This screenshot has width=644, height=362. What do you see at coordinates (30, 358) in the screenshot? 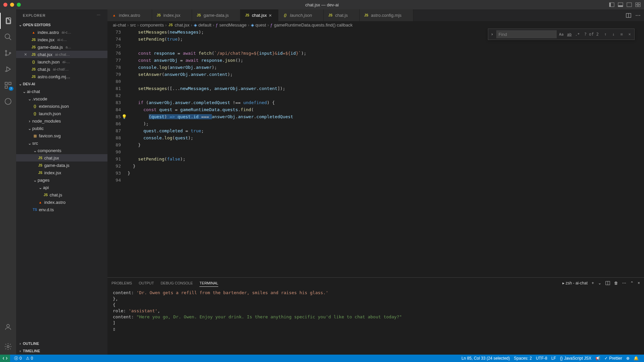
I see `warnings-count: ⚠ 0` at bounding box center [30, 358].